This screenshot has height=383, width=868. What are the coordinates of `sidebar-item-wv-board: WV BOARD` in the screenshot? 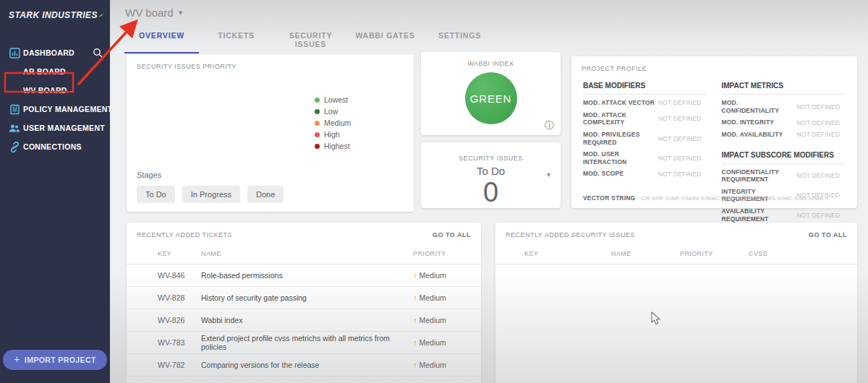 It's located at (55, 90).